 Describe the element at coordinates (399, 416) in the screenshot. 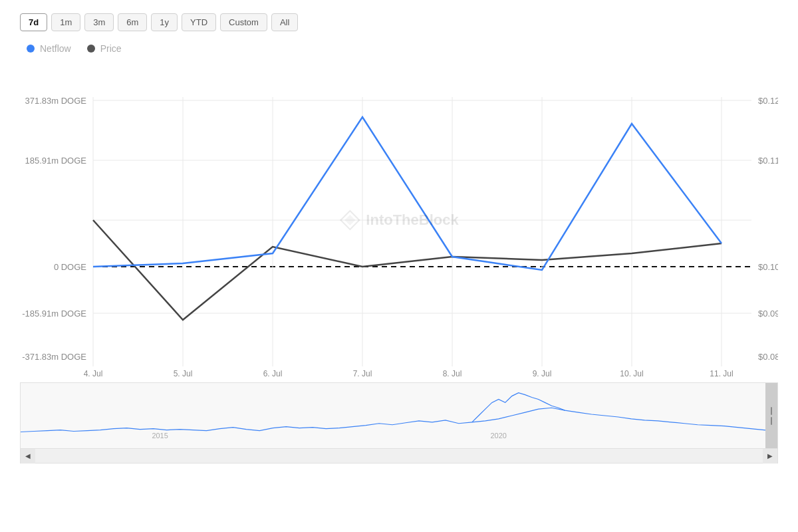

I see `mini-navigator: 2015 2020` at that location.